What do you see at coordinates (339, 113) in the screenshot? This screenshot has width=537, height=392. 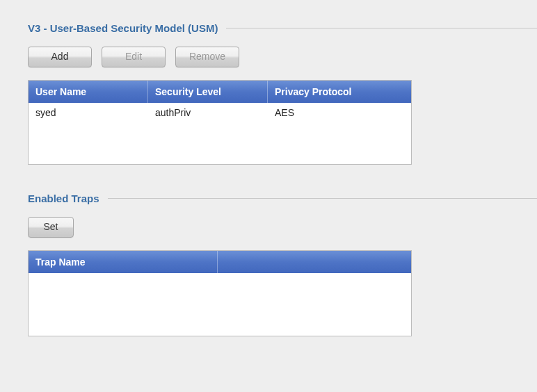 I see `usm-cell-priv: AES` at bounding box center [339, 113].